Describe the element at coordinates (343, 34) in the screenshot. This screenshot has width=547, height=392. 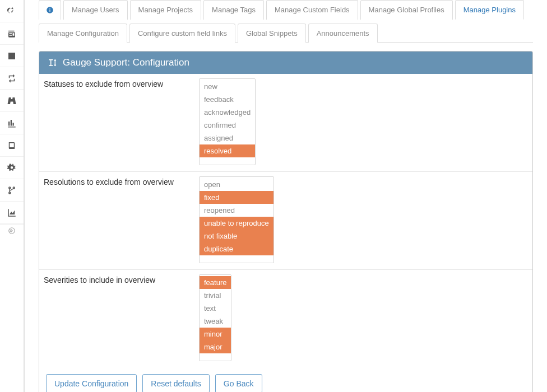
I see `tab-label: Announcements` at that location.